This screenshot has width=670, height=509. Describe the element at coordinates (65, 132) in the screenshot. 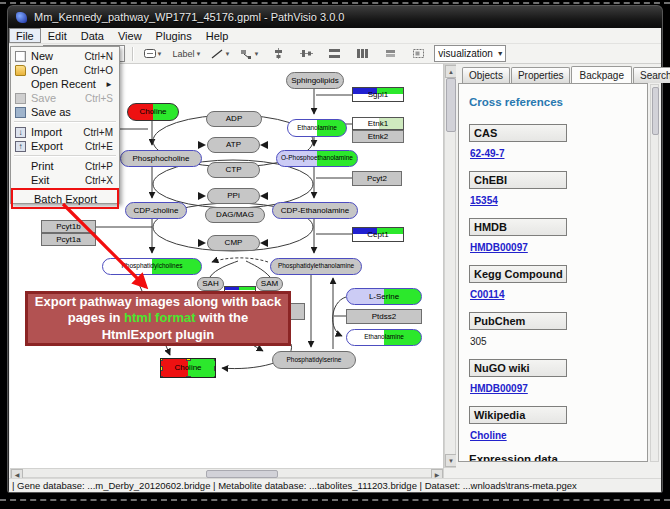

I see `file-menu-item-import: ↓ImportCtrl+M` at that location.